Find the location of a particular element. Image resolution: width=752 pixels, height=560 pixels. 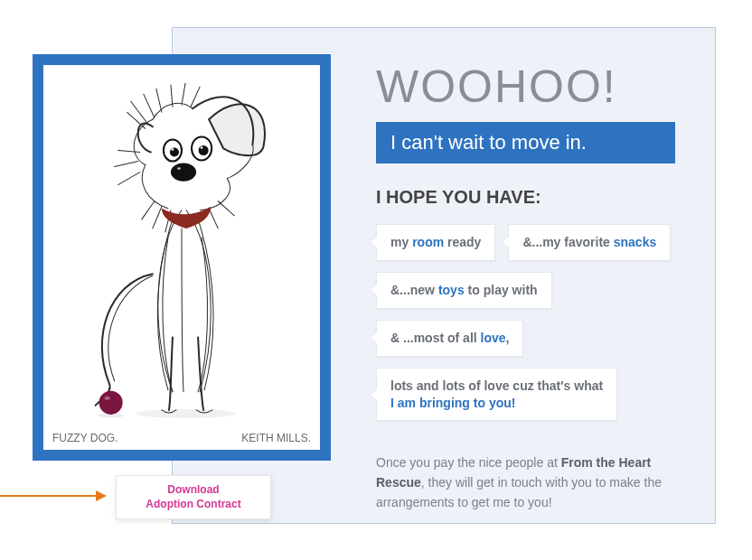

bubble-toys: &...new toys to play with is located at coordinates (465, 291).